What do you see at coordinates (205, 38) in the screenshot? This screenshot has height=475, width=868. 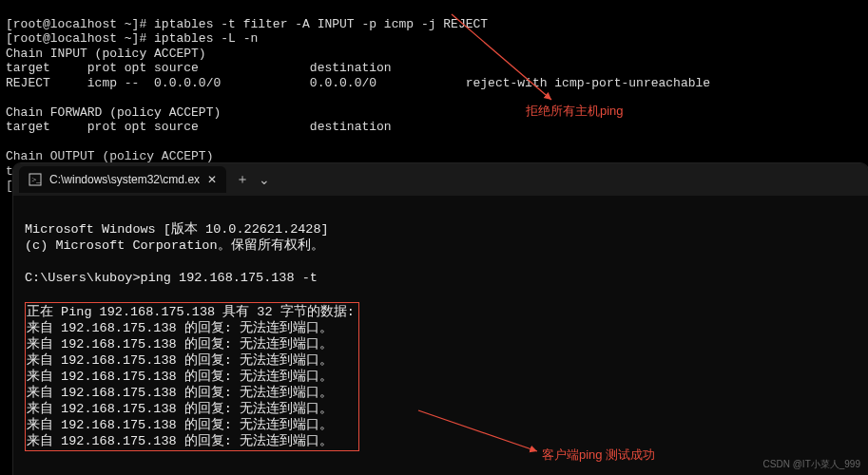 I see `shell-command: iptables -L -n` at bounding box center [205, 38].